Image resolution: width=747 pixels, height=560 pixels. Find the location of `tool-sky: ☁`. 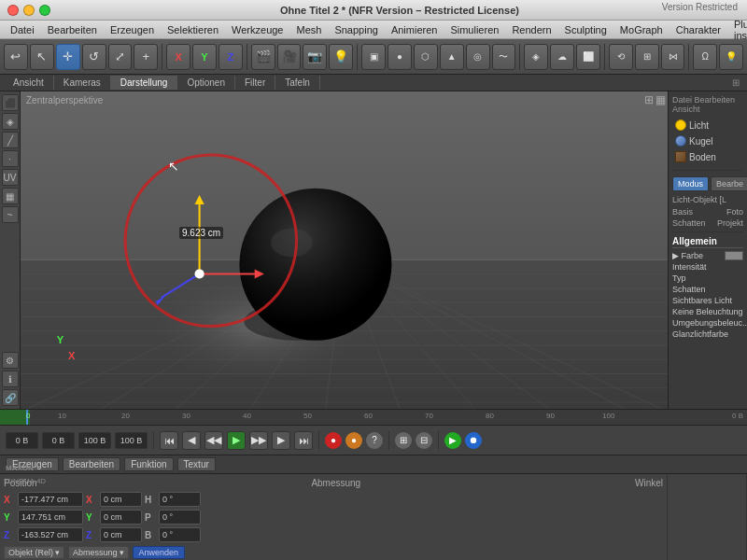

tool-sky: ☁ is located at coordinates (562, 57).